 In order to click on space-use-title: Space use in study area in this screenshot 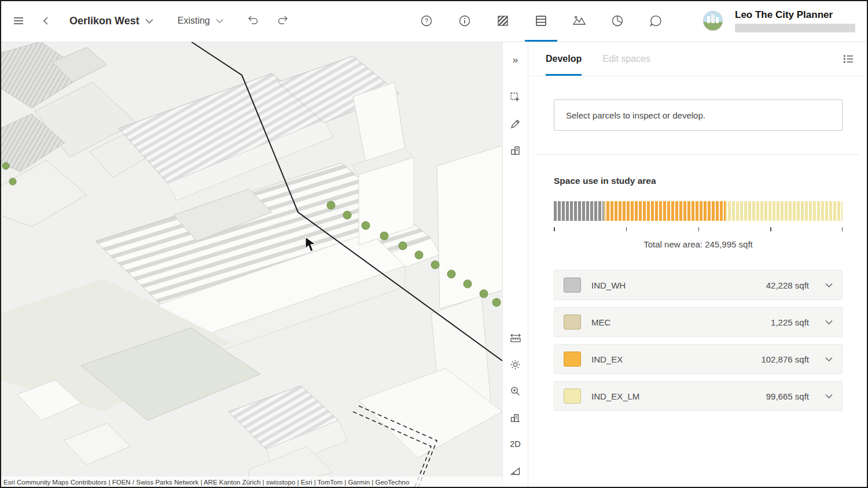, I will do `click(698, 181)`.